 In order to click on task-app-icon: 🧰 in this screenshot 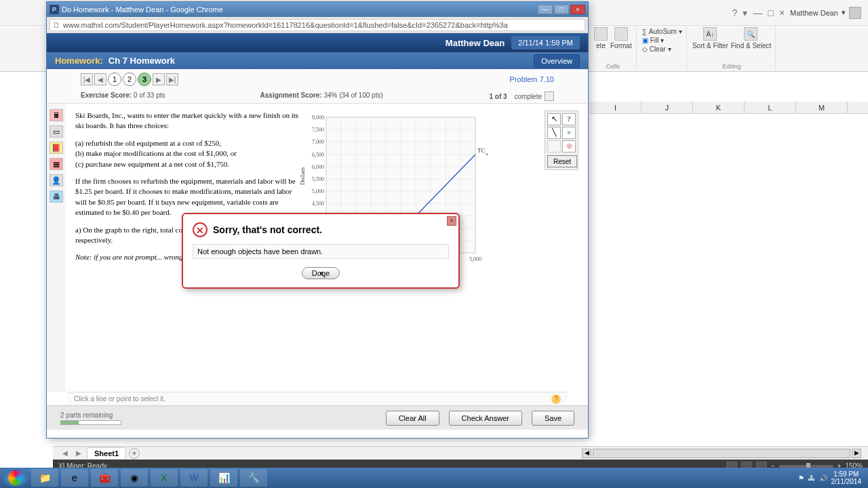, I will do `click(104, 478)`.